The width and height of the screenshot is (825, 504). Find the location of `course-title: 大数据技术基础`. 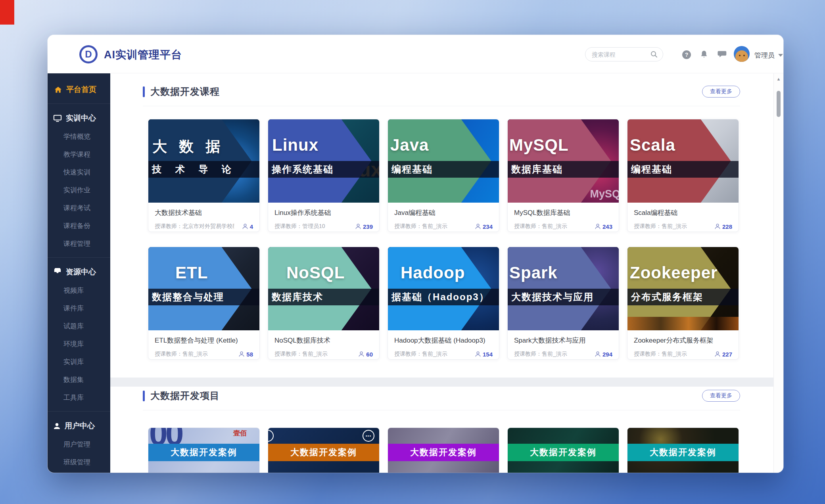

course-title: 大数据技术基础 is located at coordinates (204, 213).